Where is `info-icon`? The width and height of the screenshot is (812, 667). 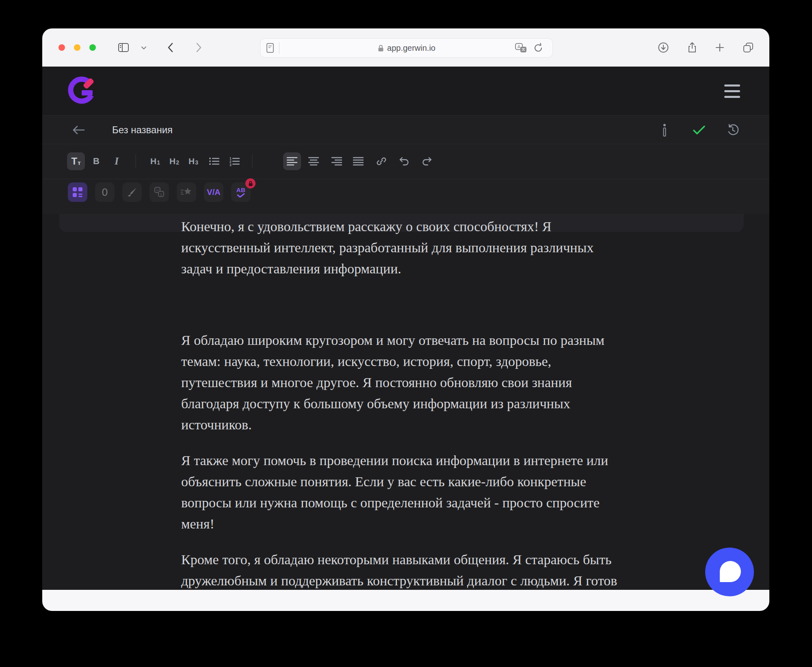 info-icon is located at coordinates (665, 130).